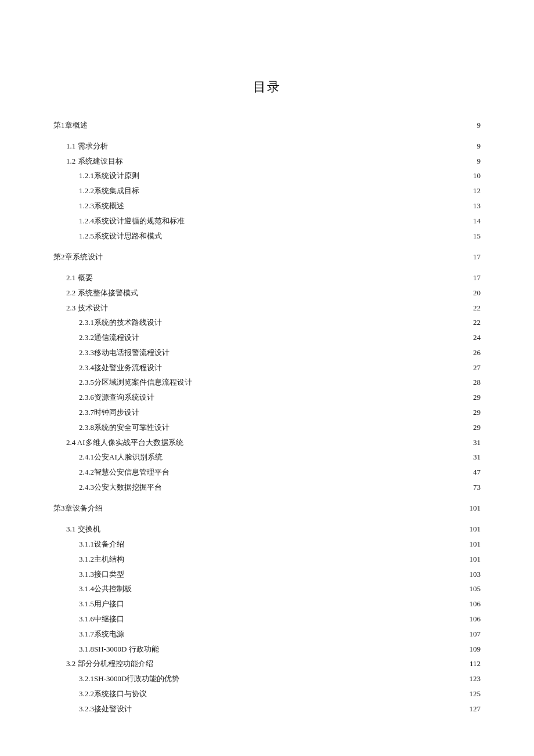 This screenshot has width=534, height=756. I want to click on toc-entry-page: 31, so click(477, 443).